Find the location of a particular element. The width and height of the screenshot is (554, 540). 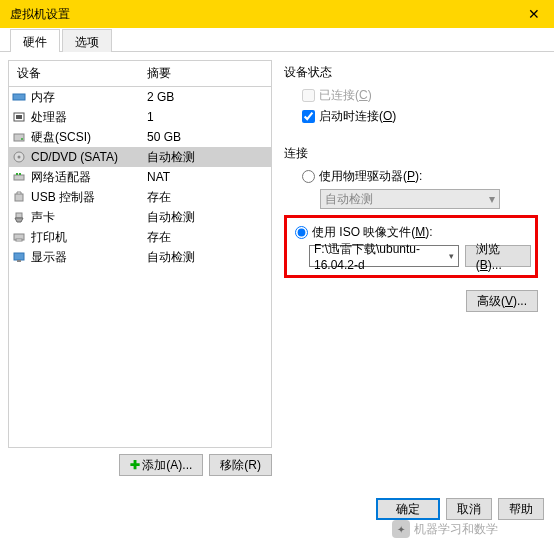

tab-options: 选项 is located at coordinates (87, 40).